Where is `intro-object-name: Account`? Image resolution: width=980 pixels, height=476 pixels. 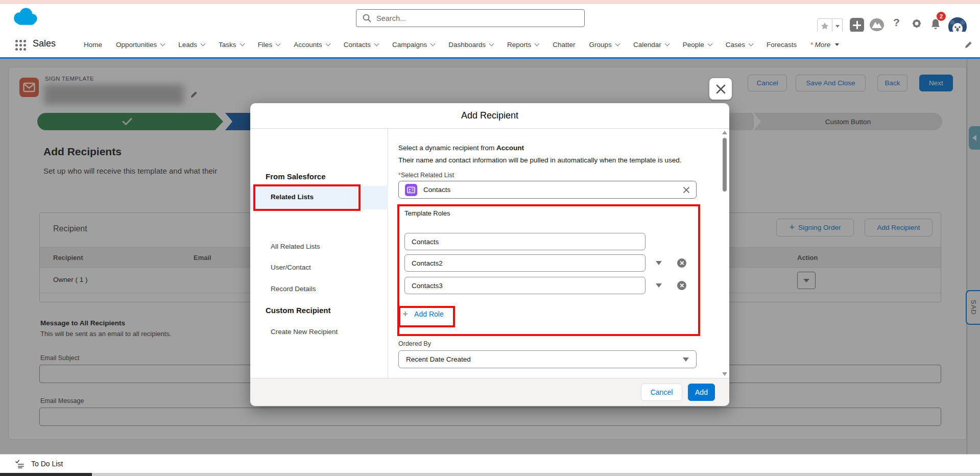 intro-object-name: Account is located at coordinates (510, 148).